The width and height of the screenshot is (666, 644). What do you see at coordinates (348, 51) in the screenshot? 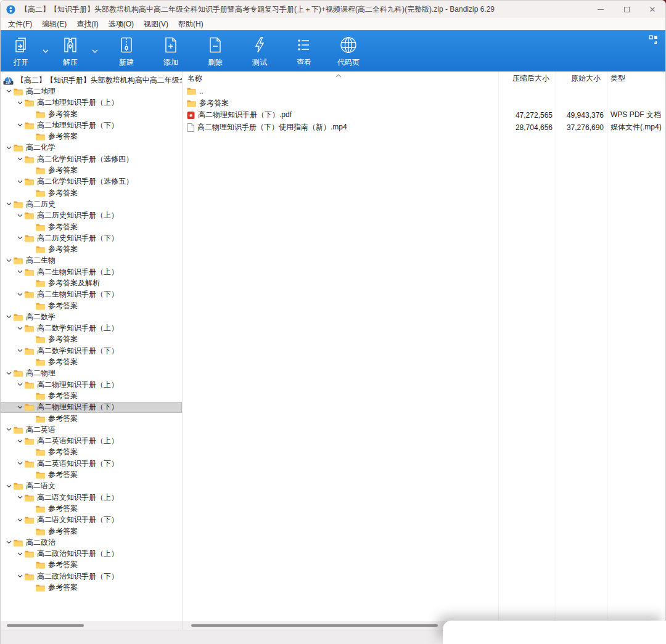
I see `toolbar-button-8: 代码页` at bounding box center [348, 51].